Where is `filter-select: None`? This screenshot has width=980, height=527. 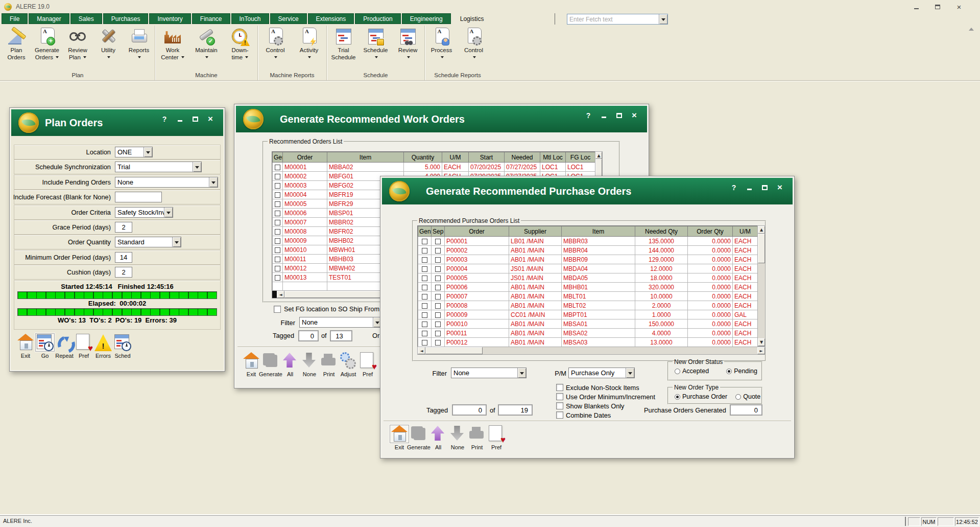 filter-select: None is located at coordinates (489, 373).